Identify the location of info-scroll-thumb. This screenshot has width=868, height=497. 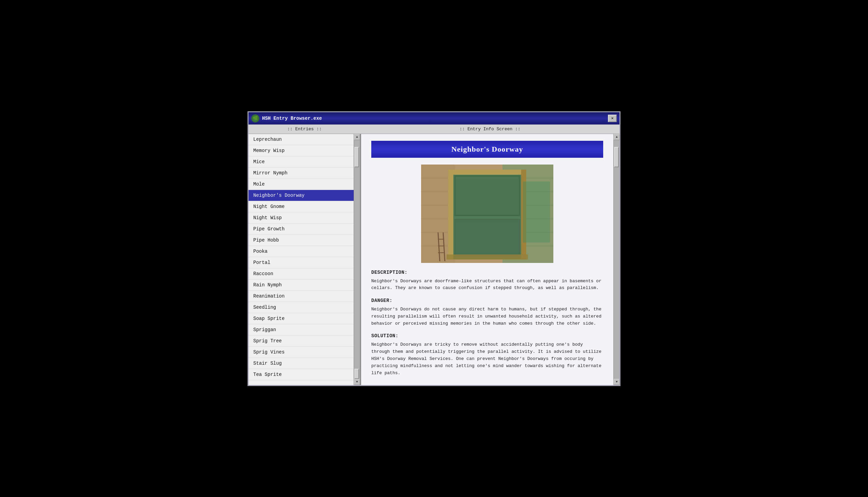
(616, 157).